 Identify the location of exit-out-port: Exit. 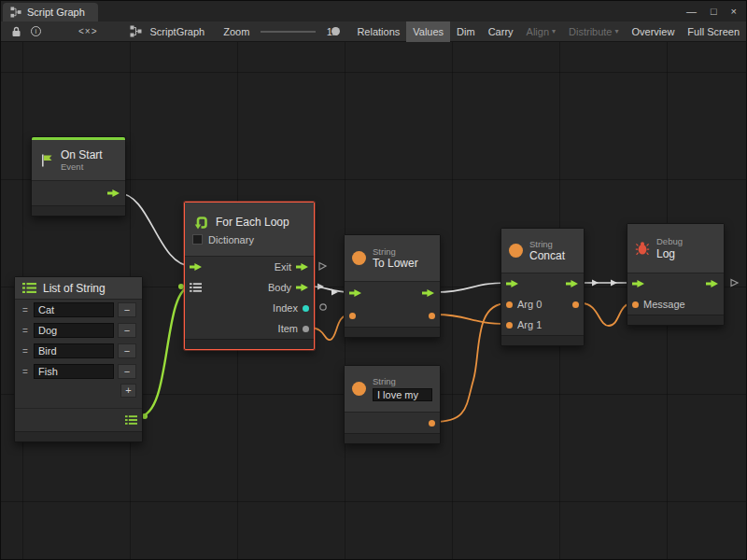
(291, 267).